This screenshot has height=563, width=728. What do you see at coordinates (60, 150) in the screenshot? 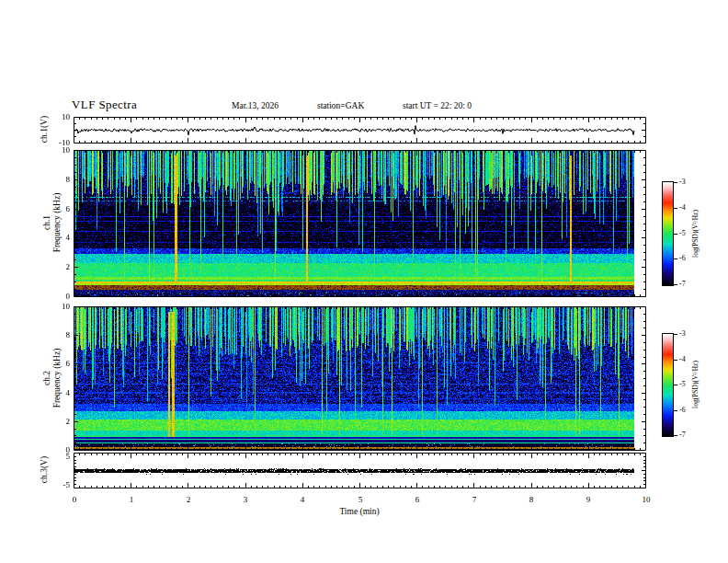
I see `ch1-spectrogram-ytick-10: 10` at bounding box center [60, 150].